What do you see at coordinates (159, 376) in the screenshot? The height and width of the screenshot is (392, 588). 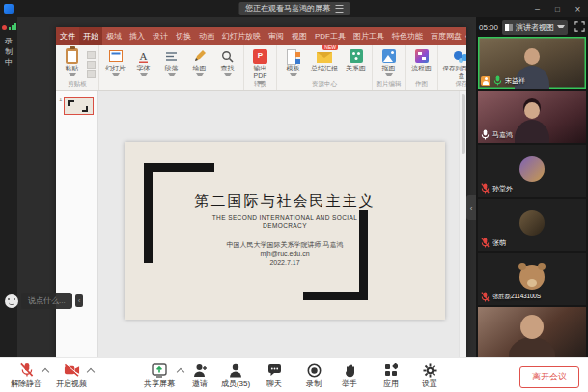 I see `share-screen-button: 共享屏幕` at bounding box center [159, 376].